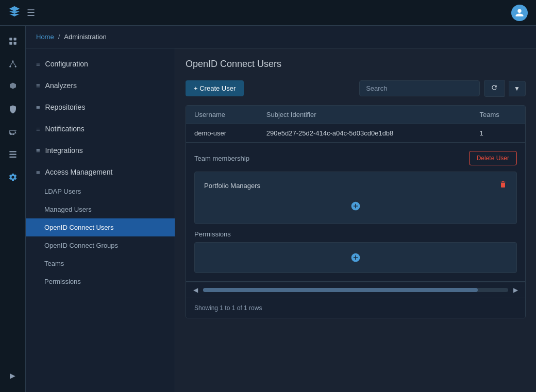  I want to click on navbar-left: ☰, so click(22, 12).